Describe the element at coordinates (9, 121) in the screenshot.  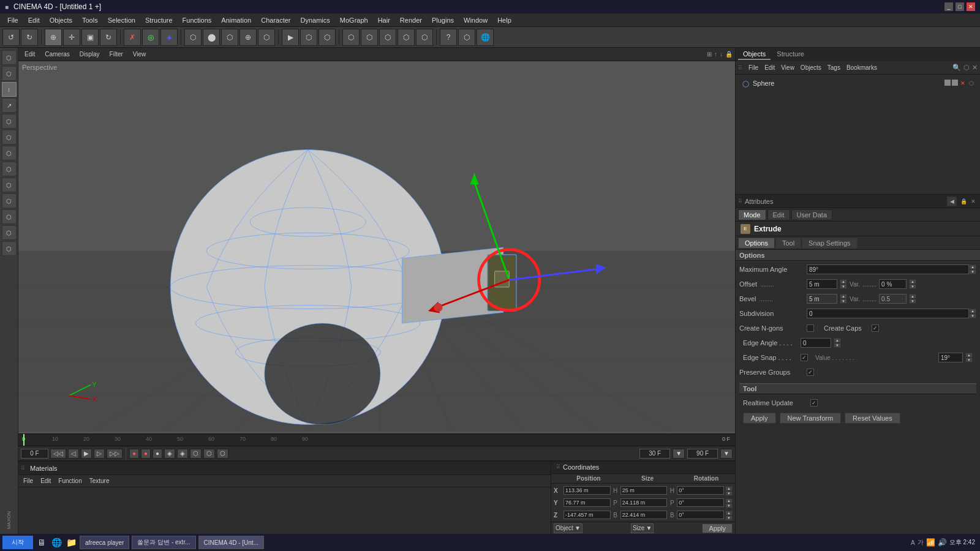
I see `left-tool-5: ⬡` at that location.